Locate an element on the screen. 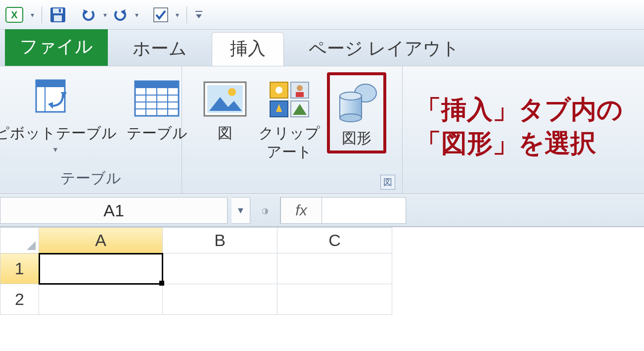  cell-C2 is located at coordinates (335, 300).